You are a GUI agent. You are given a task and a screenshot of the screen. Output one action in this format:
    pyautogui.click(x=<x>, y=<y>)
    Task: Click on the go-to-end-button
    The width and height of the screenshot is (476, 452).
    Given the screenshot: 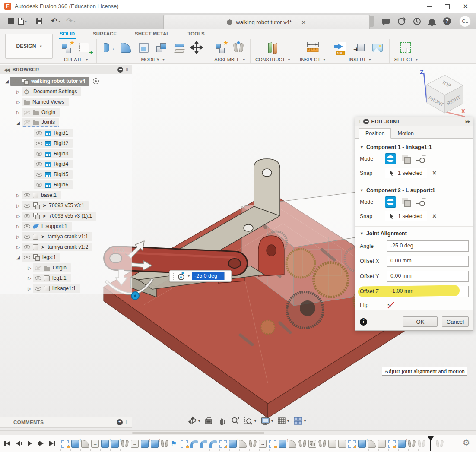 What is the action you would take?
    pyautogui.click(x=52, y=444)
    